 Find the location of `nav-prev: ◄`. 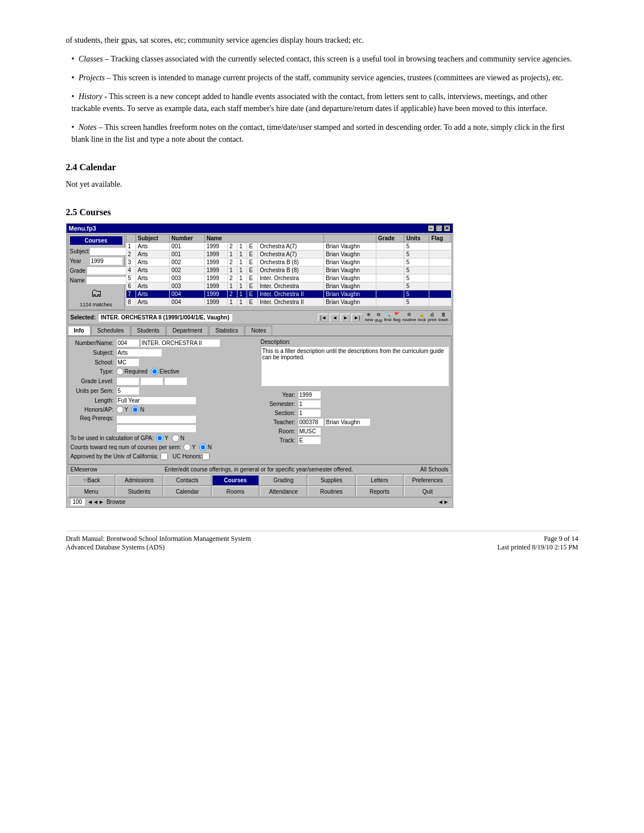

nav-prev: ◄ is located at coordinates (335, 318).